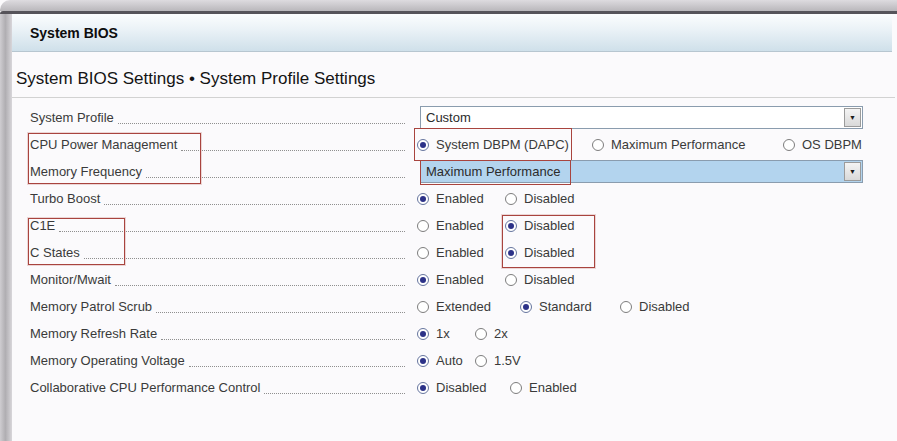 The height and width of the screenshot is (441, 897). I want to click on setting-row-c1e: C1EEnabledDisabled, so click(454, 226).